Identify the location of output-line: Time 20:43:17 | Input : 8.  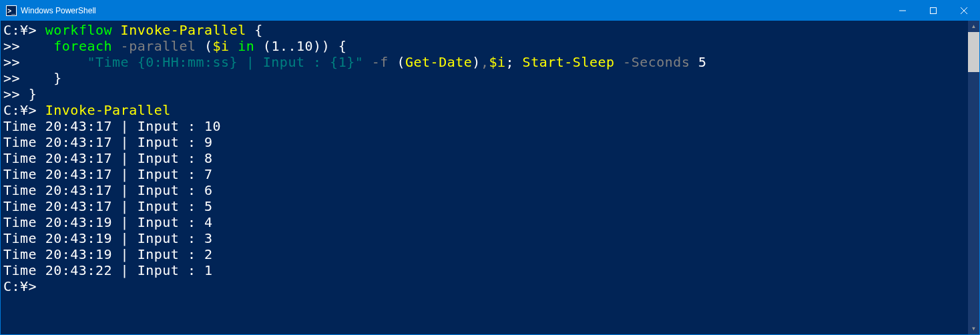
(108, 158).